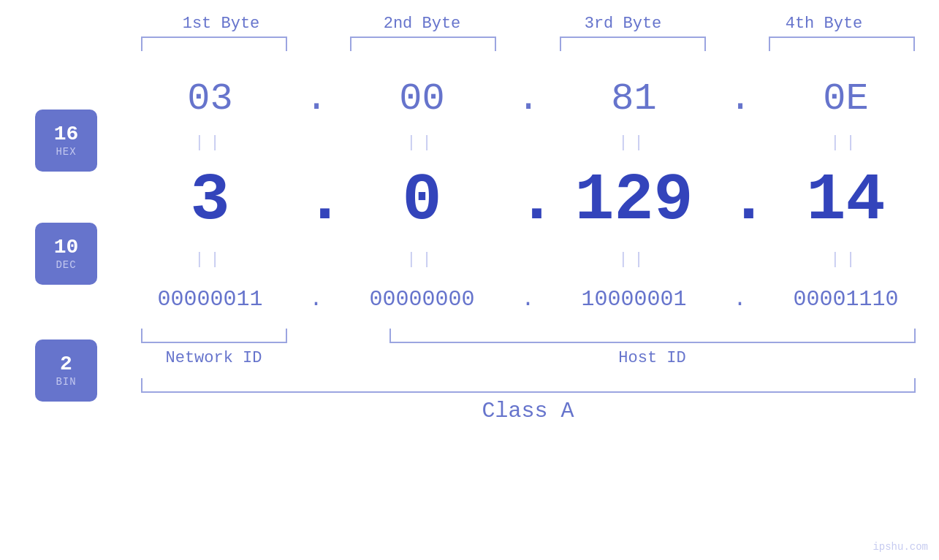  I want to click on equals-1-b4: ||, so click(846, 143).